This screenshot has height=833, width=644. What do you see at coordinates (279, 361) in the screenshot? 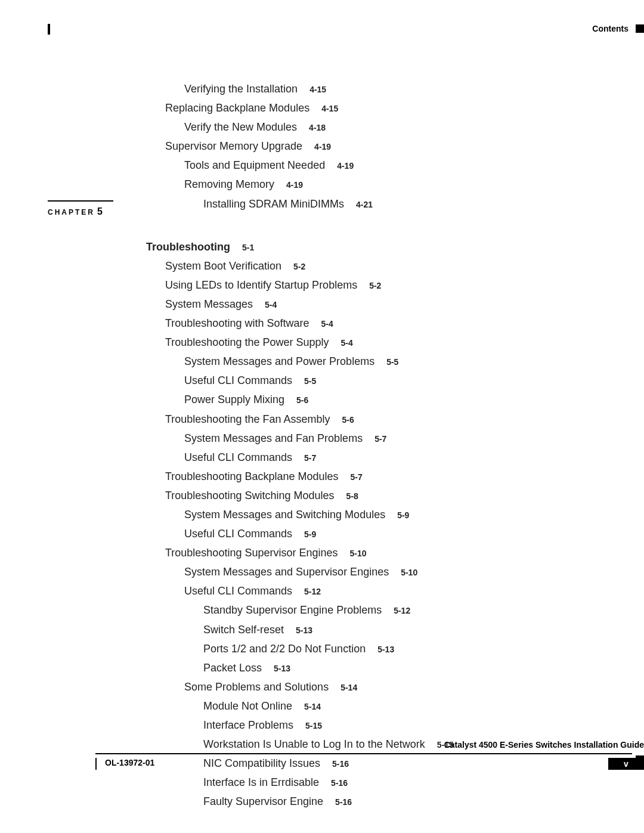
I see `toc-entry-title: System Messages and Power Problems` at bounding box center [279, 361].